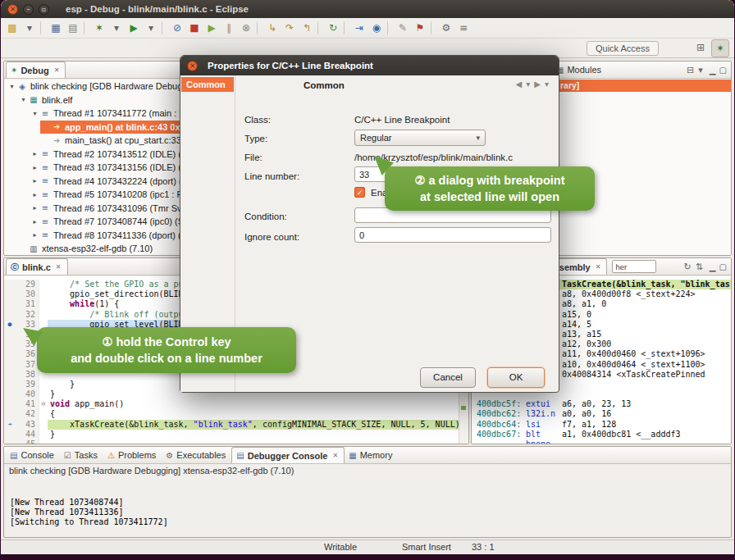  What do you see at coordinates (192, 66) in the screenshot?
I see `dialog-close-button: ✕` at bounding box center [192, 66].